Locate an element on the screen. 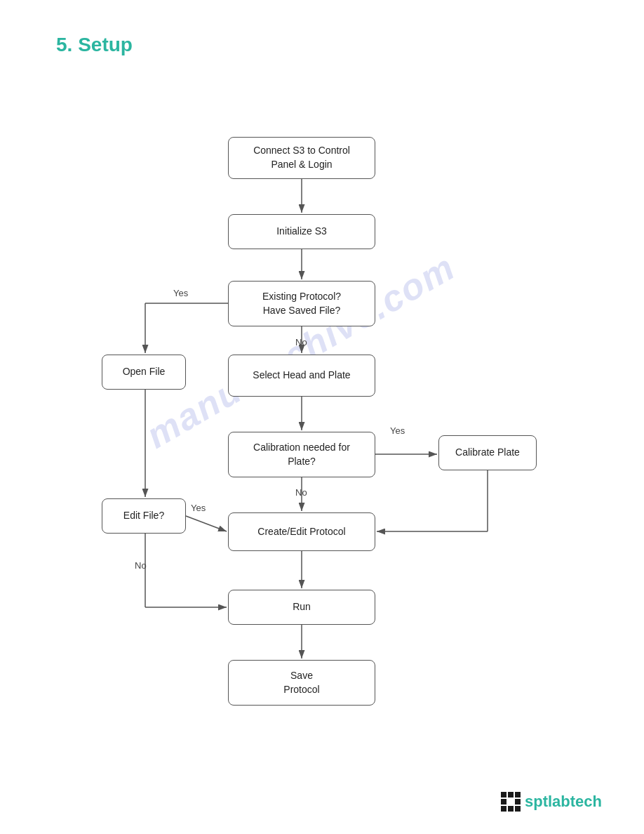  watermark: manualachive.com is located at coordinates (300, 351).